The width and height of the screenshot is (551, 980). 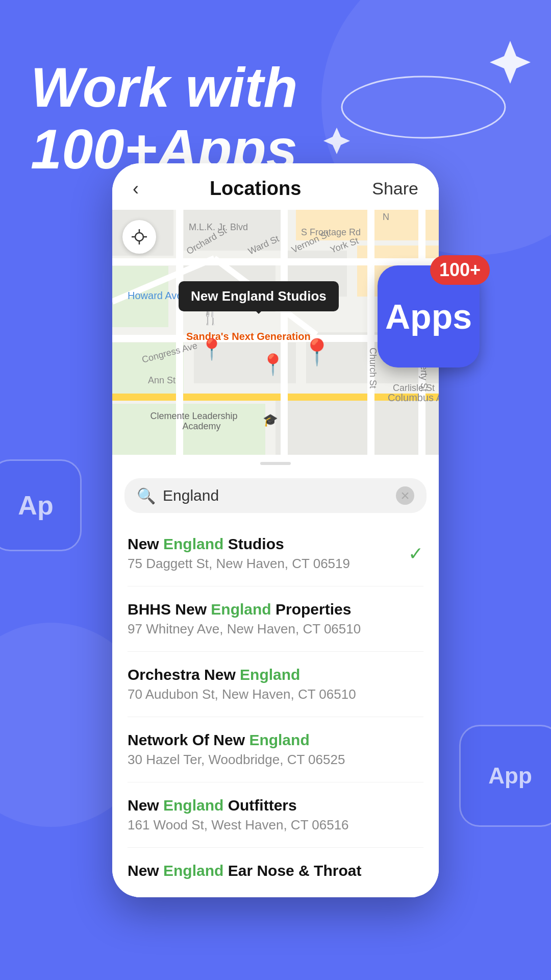 I want to click on svg-text: Clemente Leadership, so click(x=194, y=416).